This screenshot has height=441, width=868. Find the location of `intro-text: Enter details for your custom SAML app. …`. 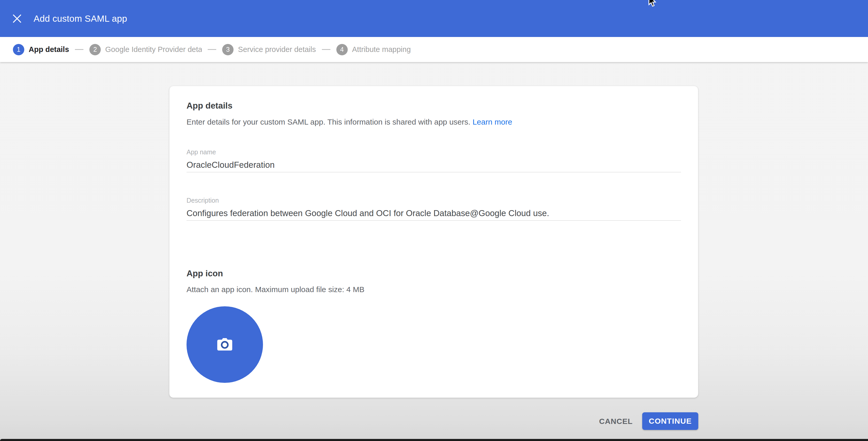

intro-text: Enter details for your custom SAML app. … is located at coordinates (330, 122).